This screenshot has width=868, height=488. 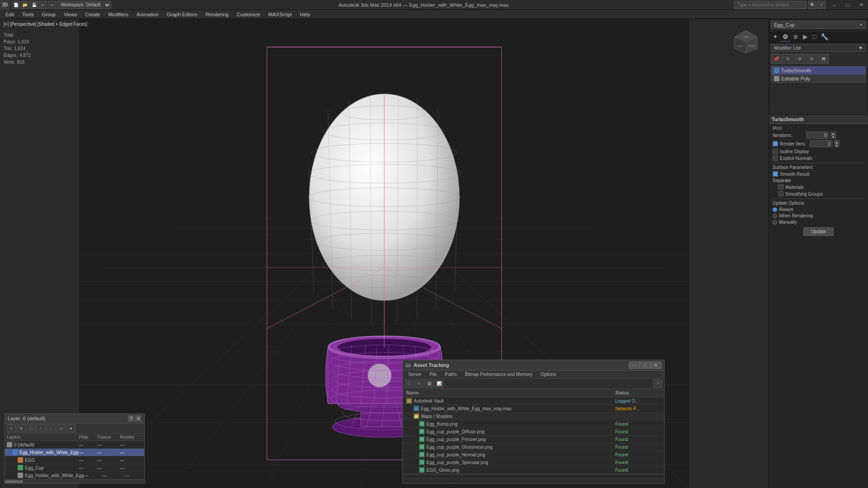 What do you see at coordinates (786, 210) in the screenshot?
I see `ts-always-label: Always` at bounding box center [786, 210].